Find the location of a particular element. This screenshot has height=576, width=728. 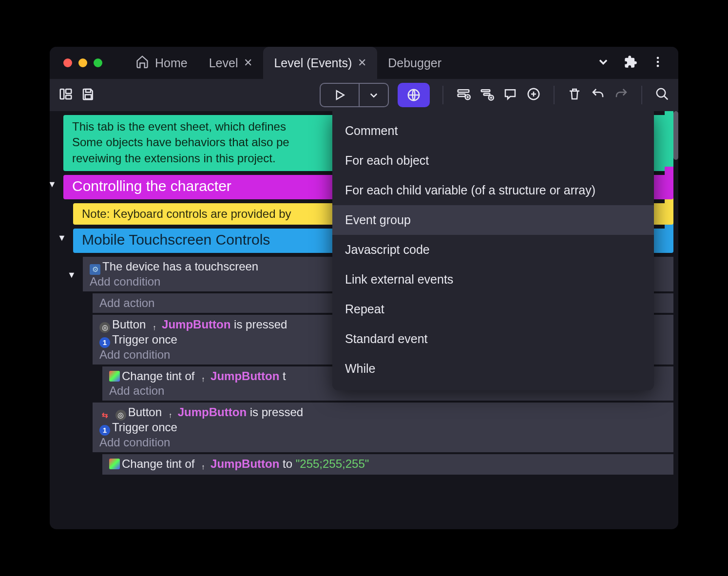

tab-home: Home is located at coordinates (162, 63).